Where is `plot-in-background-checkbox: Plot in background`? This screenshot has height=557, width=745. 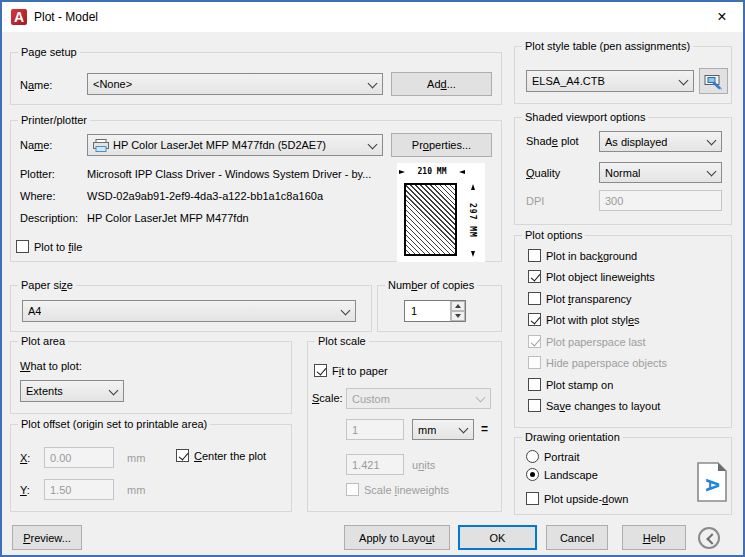
plot-in-background-checkbox: Plot in background is located at coordinates (582, 256).